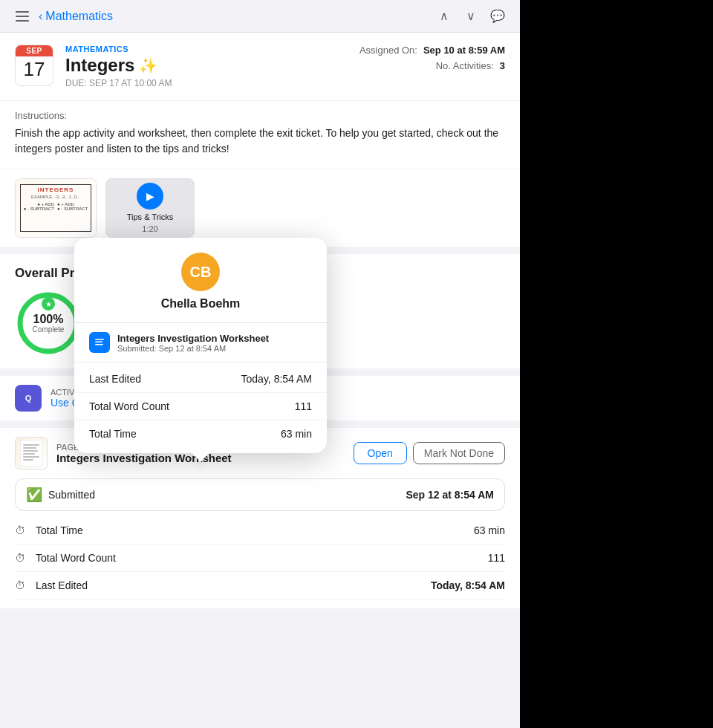 The width and height of the screenshot is (713, 728). I want to click on popup-user-info: CB Chella Boehm, so click(201, 288).